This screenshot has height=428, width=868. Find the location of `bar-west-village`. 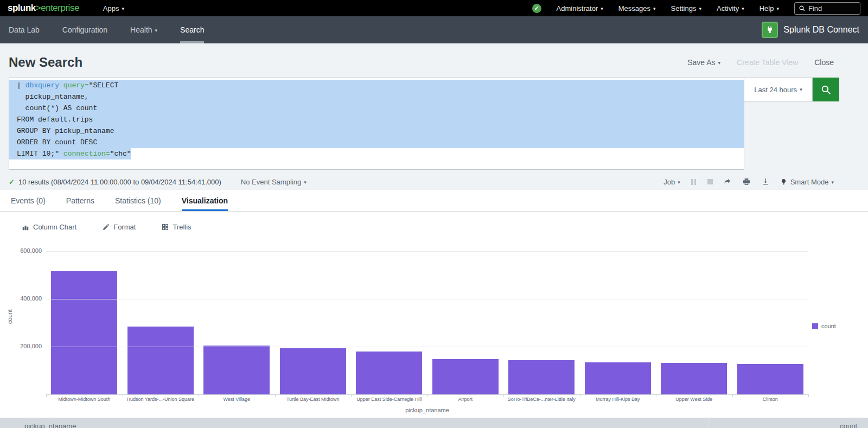

bar-west-village is located at coordinates (237, 370).